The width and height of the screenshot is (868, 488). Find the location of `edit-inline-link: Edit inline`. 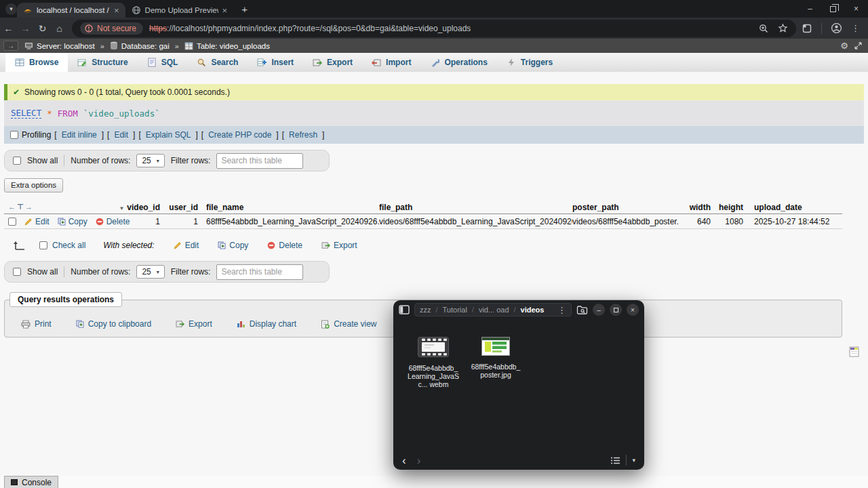

edit-inline-link: Edit inline is located at coordinates (79, 135).